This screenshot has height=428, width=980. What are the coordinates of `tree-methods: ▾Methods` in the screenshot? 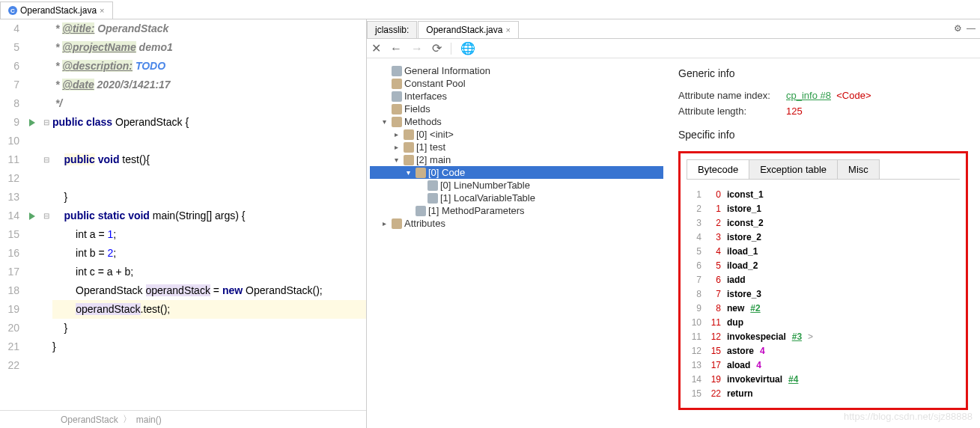 It's located at (517, 121).